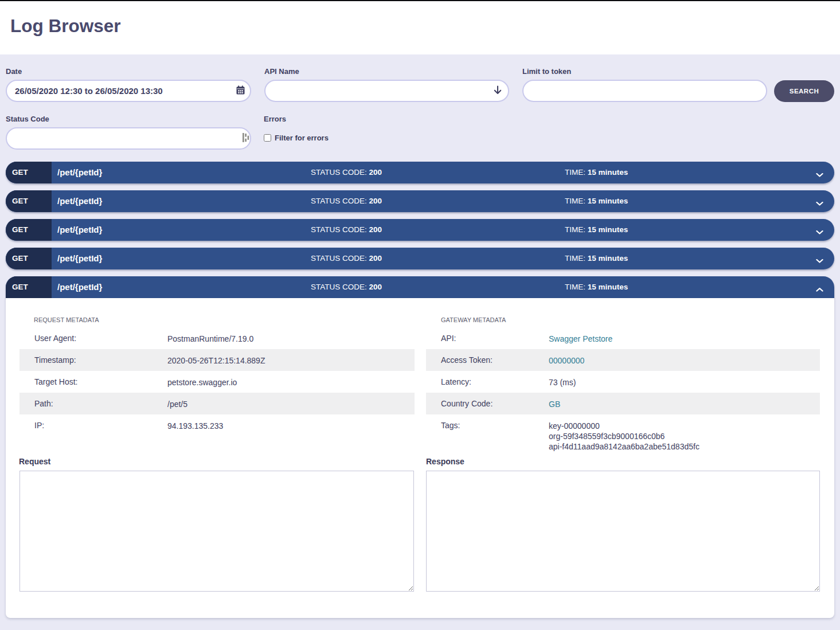 The width and height of the screenshot is (840, 630). What do you see at coordinates (122, 91) in the screenshot?
I see `date-input` at bounding box center [122, 91].